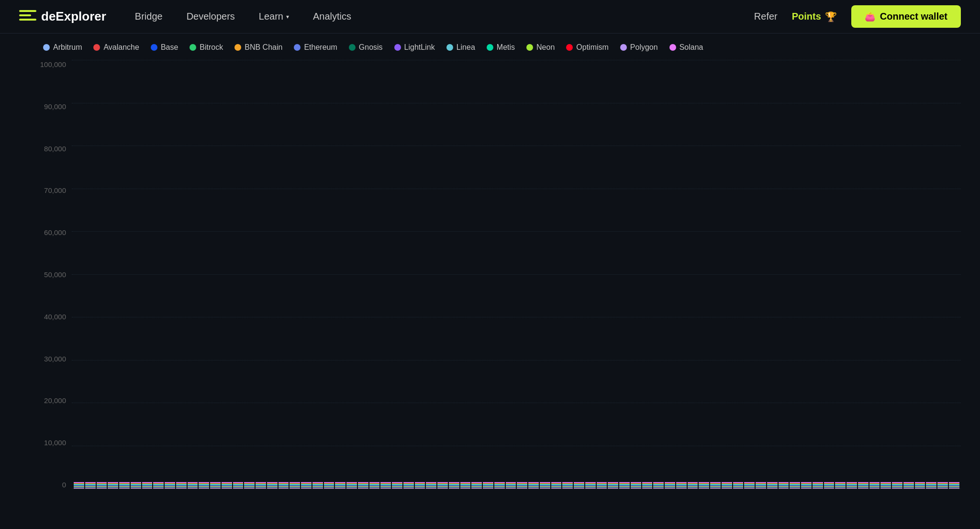 The width and height of the screenshot is (980, 529). I want to click on legend-item-bitrock: Bitrock, so click(206, 47).